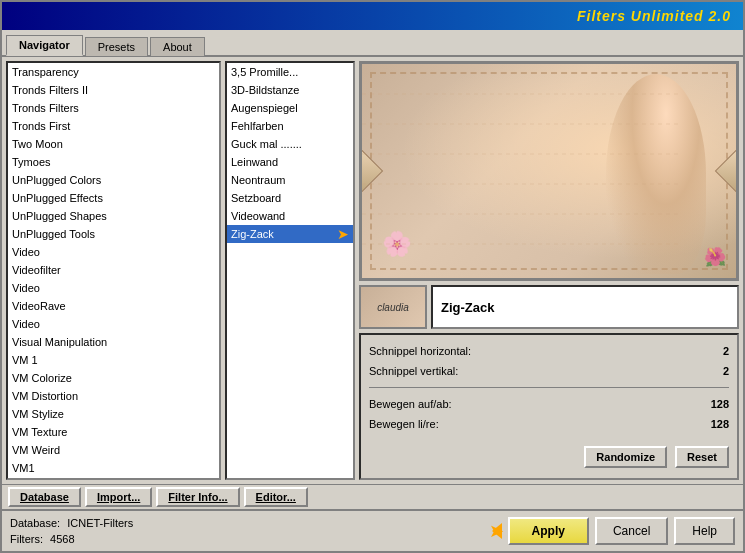 The image size is (745, 553). What do you see at coordinates (714, 404) in the screenshot?
I see `param-value-3: 128` at bounding box center [714, 404].